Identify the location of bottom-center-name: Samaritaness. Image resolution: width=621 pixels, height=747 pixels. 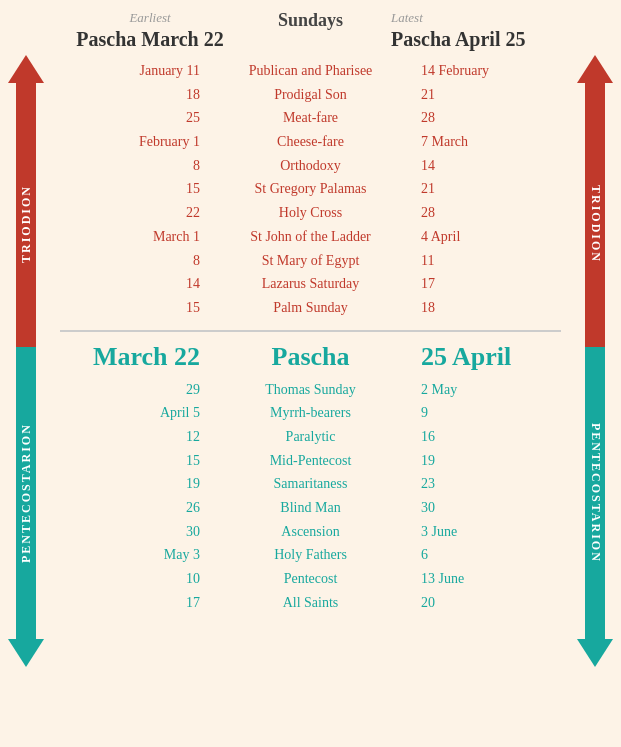
(310, 484).